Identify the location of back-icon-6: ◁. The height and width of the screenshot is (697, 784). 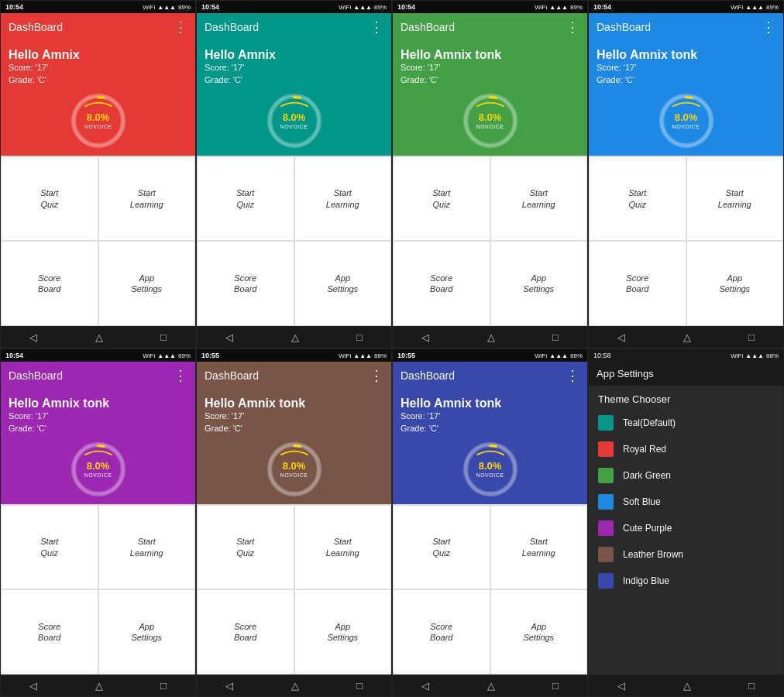
(229, 686).